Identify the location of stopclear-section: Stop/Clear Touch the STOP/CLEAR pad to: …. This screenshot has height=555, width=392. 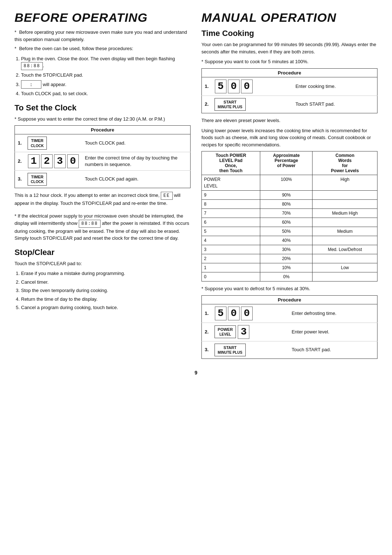
(102, 280).